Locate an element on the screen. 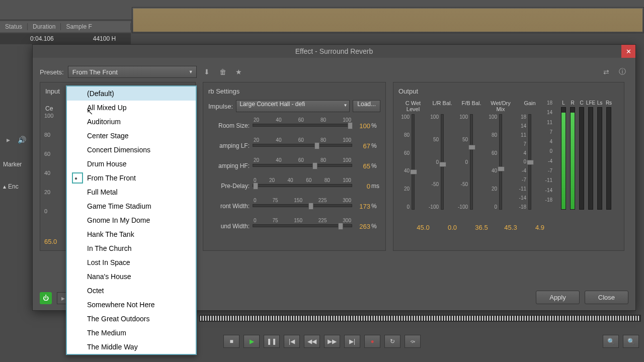 The image size is (644, 362). sample-header: Sample F is located at coordinates (96, 27).